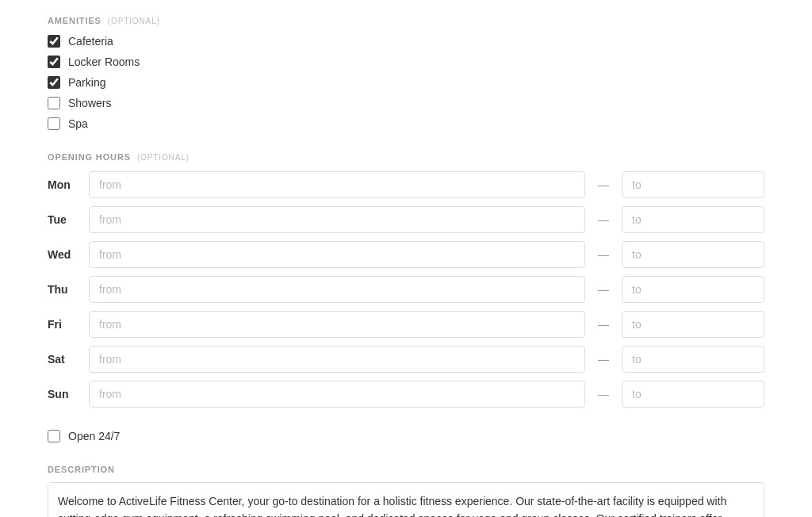 This screenshot has height=517, width=812. I want to click on dash-fri: —, so click(603, 324).